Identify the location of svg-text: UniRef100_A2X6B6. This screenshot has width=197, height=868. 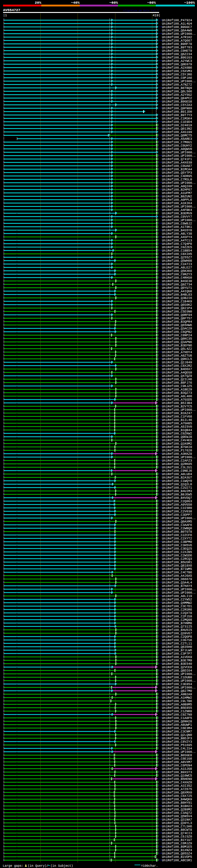
(177, 68).